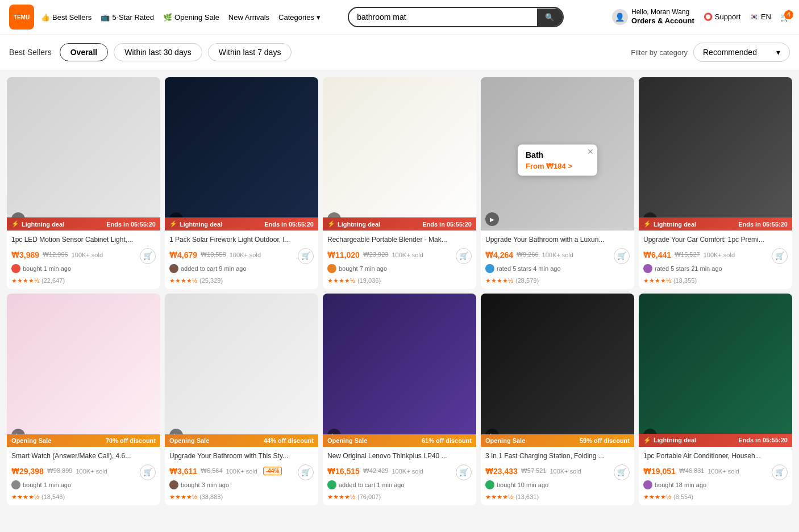 The width and height of the screenshot is (799, 532). I want to click on product-card: ▶ Opening Sale 44% off discount Upgrade …, so click(242, 400).